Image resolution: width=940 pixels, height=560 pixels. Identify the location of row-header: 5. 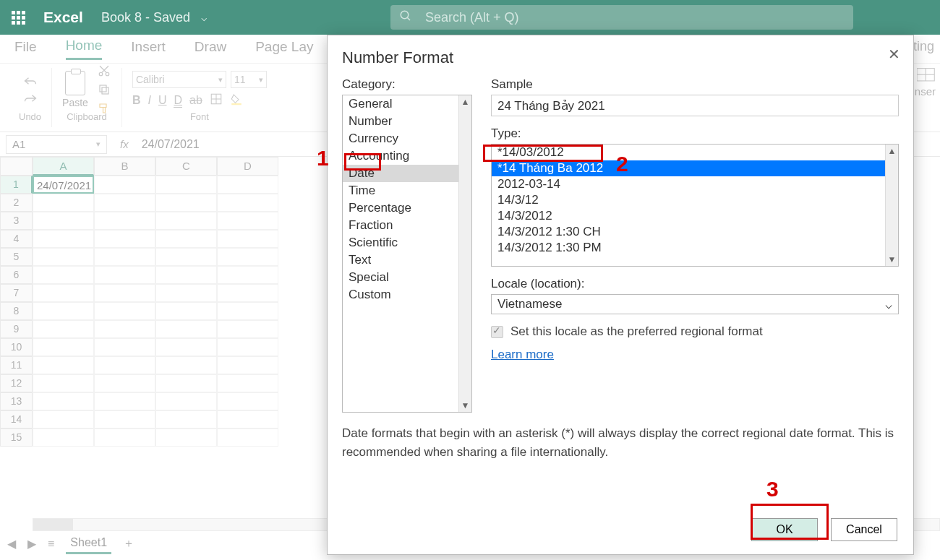
(16, 257).